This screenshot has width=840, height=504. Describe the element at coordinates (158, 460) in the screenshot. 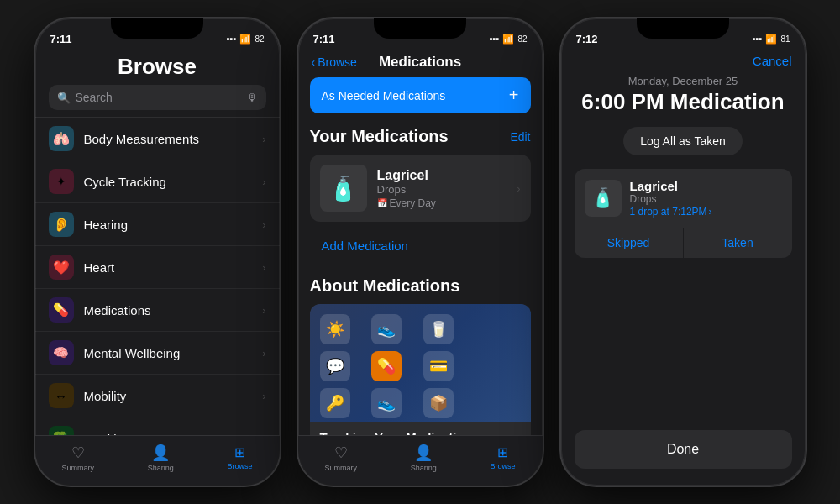

I see `tab-bar-1: ♡ Summary 👤 Sharing ⊞ Browse` at that location.